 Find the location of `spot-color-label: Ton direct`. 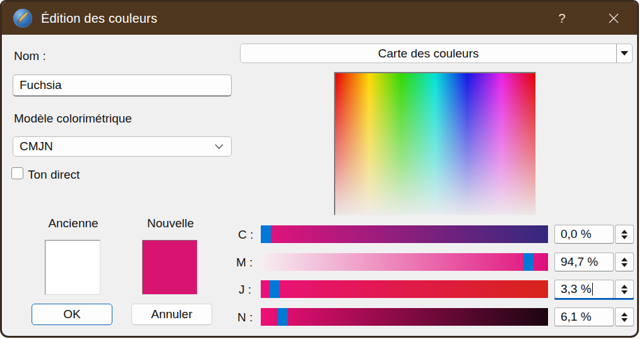

spot-color-label: Ton direct is located at coordinates (54, 175).